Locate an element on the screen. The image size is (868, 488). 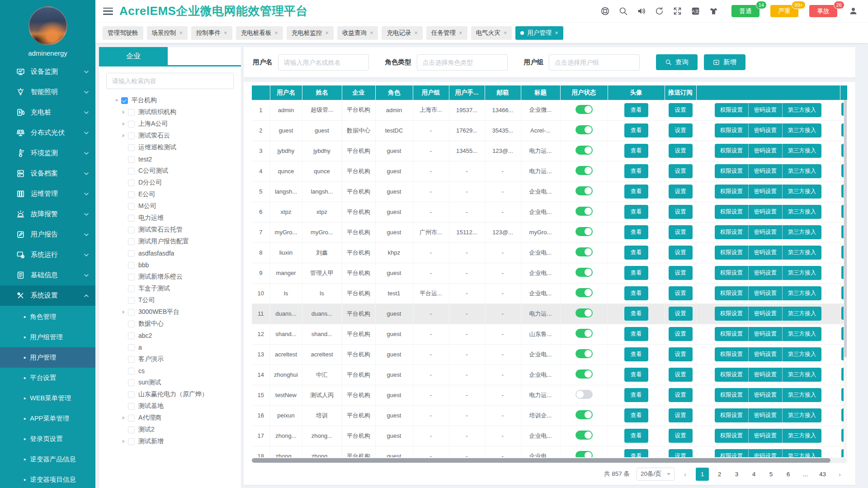
sidebar-item-0: 设备监测 is located at coordinates (48, 71).